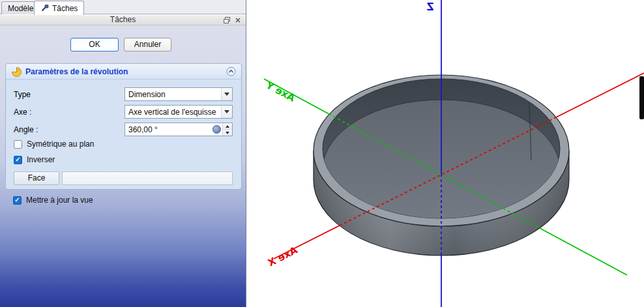 The height and width of the screenshot is (307, 644). What do you see at coordinates (641, 98) in the screenshot?
I see `edge-widget-sliver` at bounding box center [641, 98].